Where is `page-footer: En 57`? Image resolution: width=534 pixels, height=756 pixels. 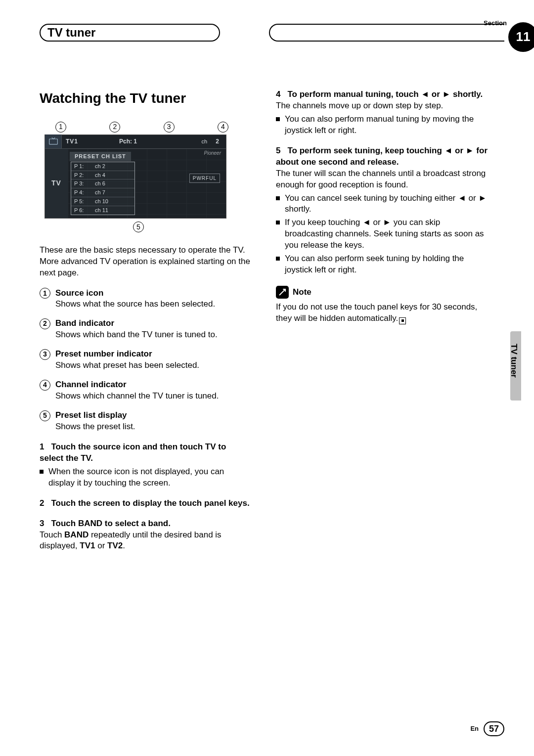 page-footer: En 57 is located at coordinates (488, 729).